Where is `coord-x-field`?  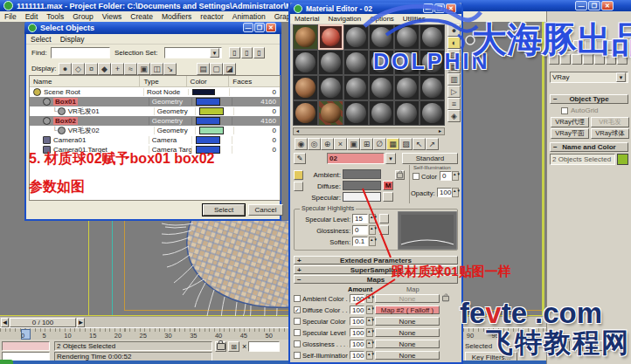 coord-x-field is located at coordinates (264, 347).